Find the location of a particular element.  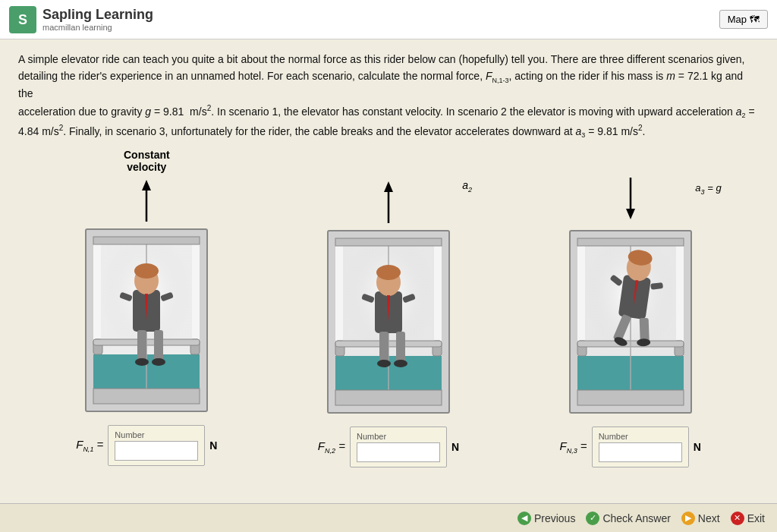

map-button: Map 🗺 is located at coordinates (744, 20).